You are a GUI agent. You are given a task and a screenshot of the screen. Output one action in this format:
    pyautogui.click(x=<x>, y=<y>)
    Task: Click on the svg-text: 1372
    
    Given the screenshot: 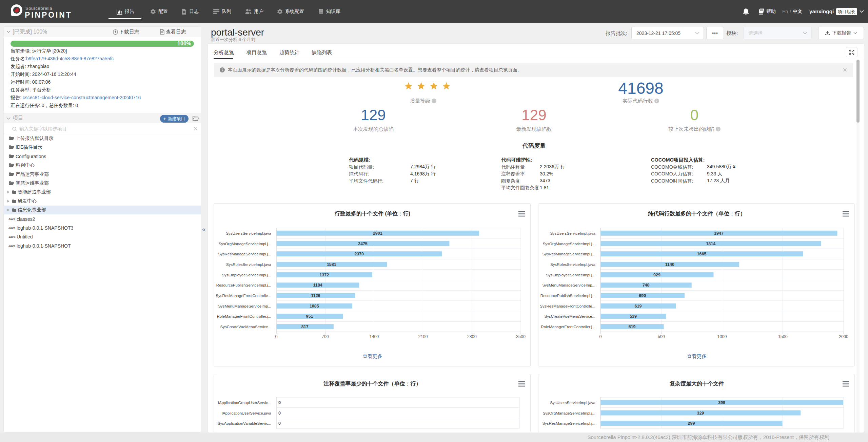 What is the action you would take?
    pyautogui.click(x=324, y=275)
    